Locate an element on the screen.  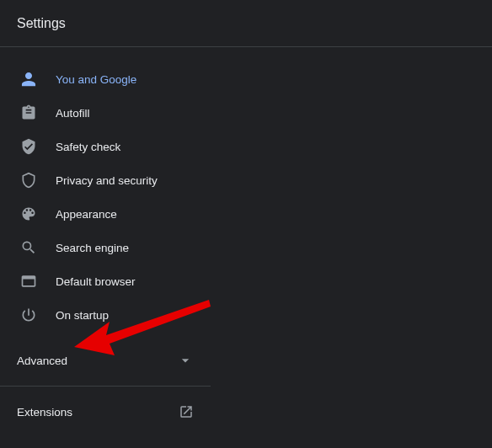
clipboard-icon is located at coordinates (29, 113).